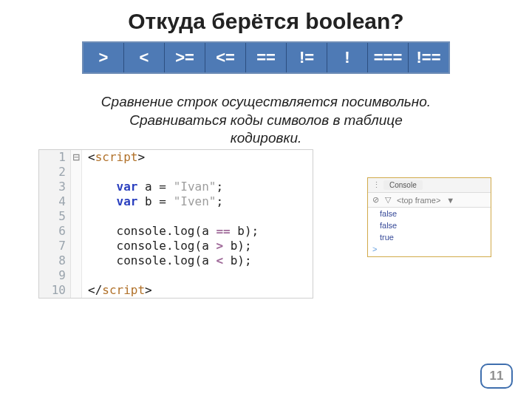  I want to click on console-tab: Console, so click(403, 185).